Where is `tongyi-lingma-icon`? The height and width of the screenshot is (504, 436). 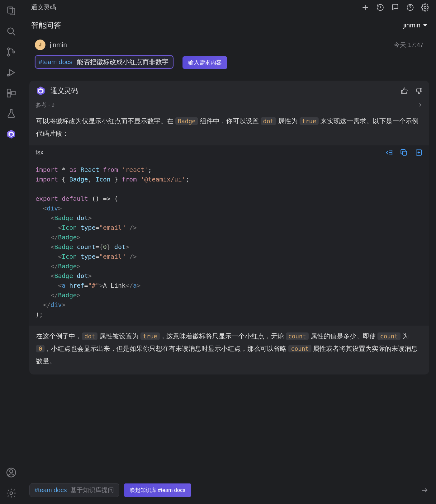 tongyi-lingma-icon is located at coordinates (11, 134).